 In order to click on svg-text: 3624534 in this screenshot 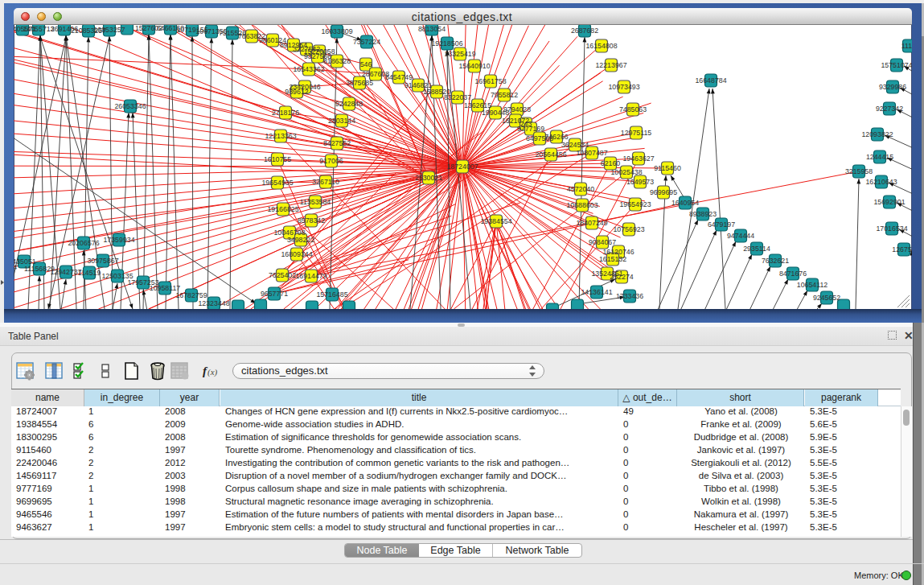, I will do `click(575, 145)`.